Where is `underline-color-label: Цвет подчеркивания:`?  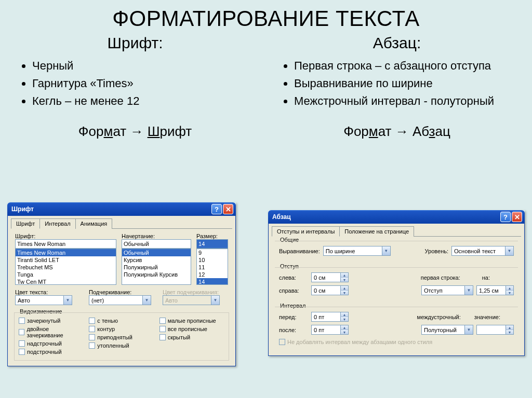 underline-color-label: Цвет подчеркивания: is located at coordinates (195, 292).